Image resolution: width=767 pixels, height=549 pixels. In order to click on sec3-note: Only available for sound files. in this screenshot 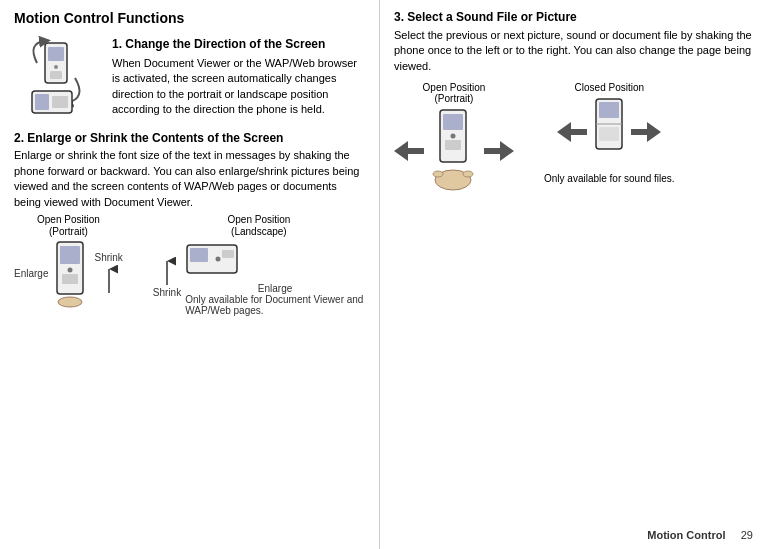, I will do `click(610, 178)`.